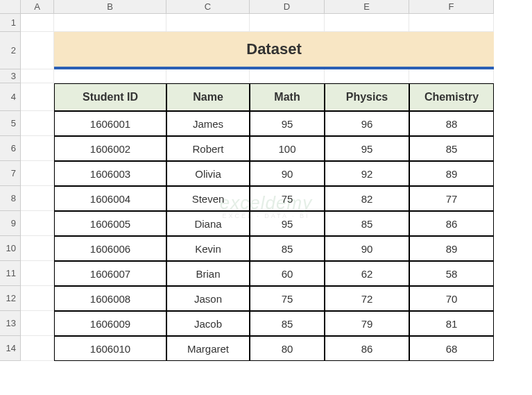 The width and height of the screenshot is (532, 395). I want to click on cell-chemistry: 58, so click(452, 274).